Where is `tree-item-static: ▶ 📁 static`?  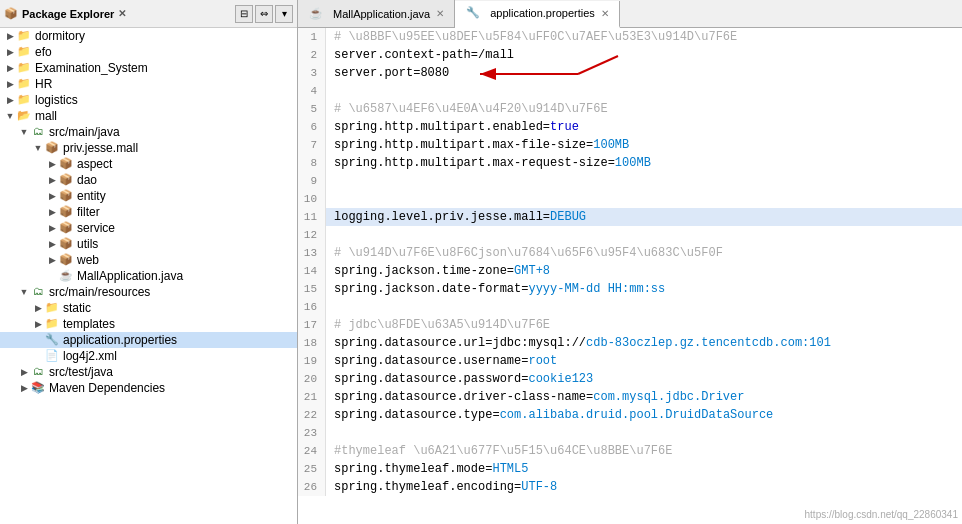 tree-item-static: ▶ 📁 static is located at coordinates (148, 308).